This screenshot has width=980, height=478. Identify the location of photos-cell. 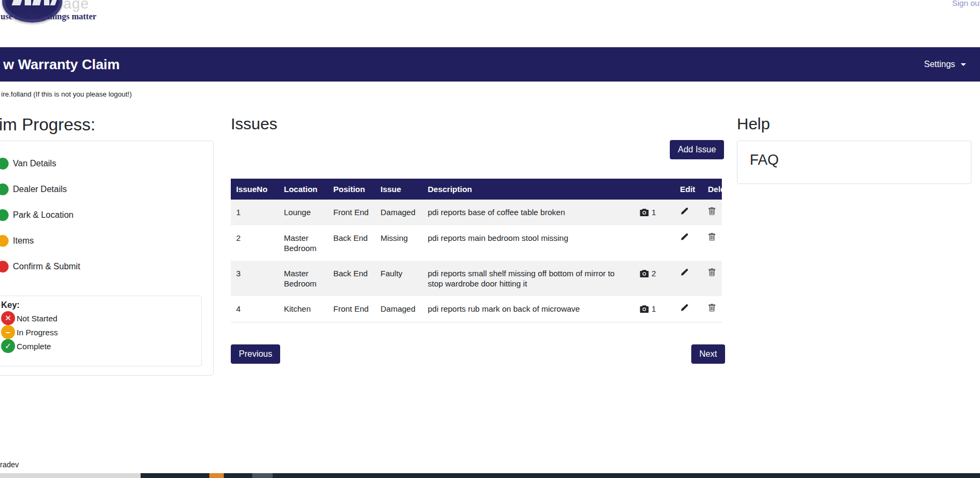
(655, 243).